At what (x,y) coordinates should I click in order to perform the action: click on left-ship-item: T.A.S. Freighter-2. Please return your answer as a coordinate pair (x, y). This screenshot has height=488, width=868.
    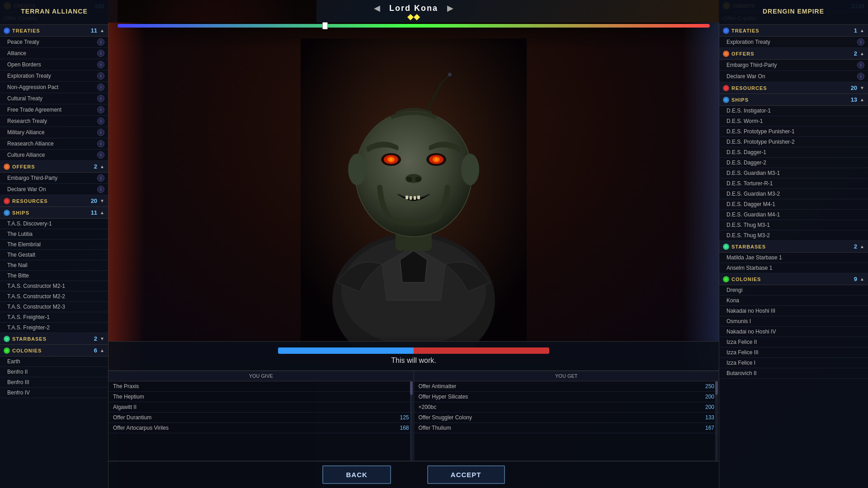
    Looking at the image, I should click on (54, 328).